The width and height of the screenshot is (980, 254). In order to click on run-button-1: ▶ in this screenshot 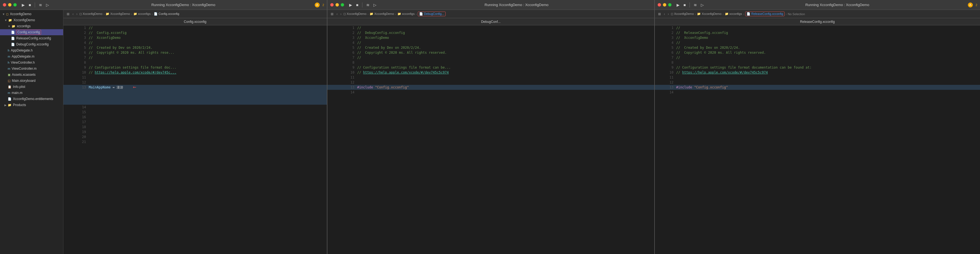, I will do `click(23, 5)`.